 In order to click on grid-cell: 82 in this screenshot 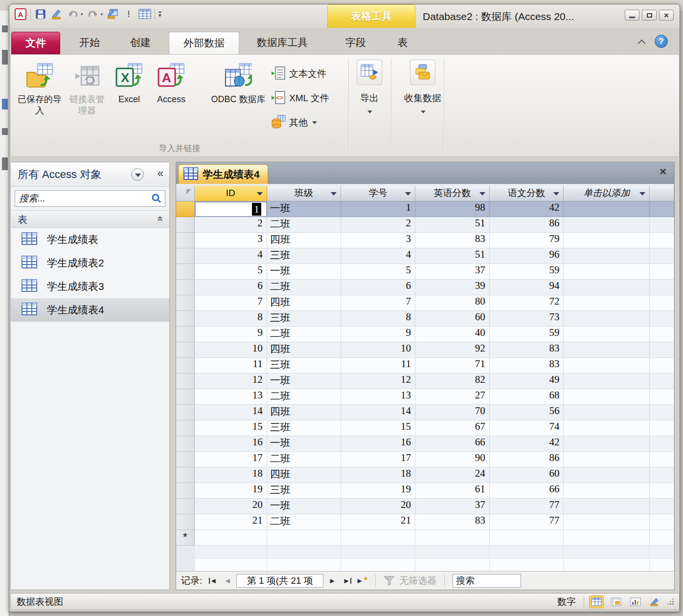, I will do `click(453, 381)`.